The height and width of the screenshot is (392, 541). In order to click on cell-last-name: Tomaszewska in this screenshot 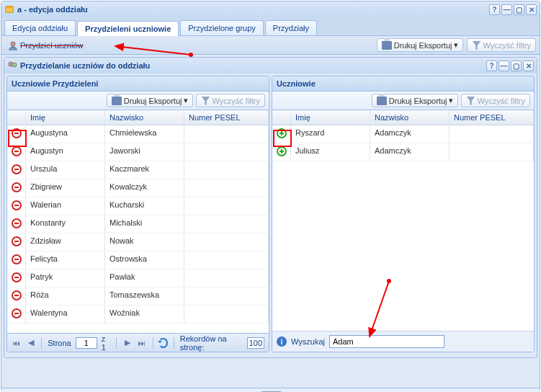, I will do `click(145, 296)`.